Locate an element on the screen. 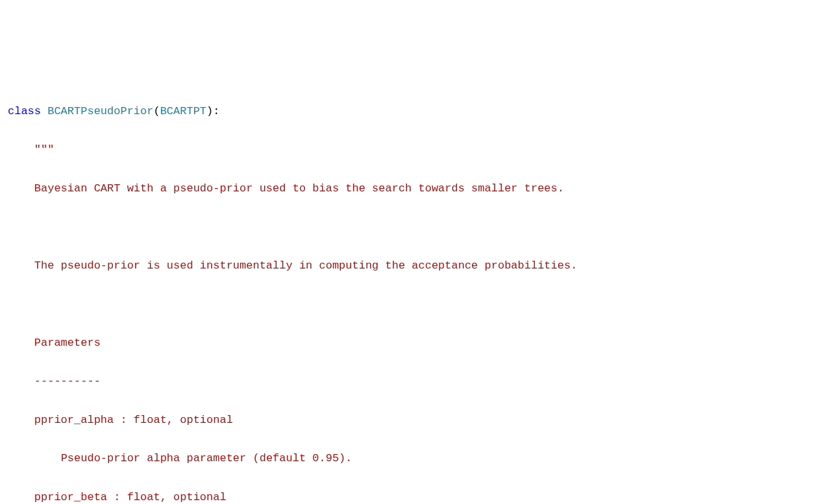  code-line: pprior_alpha : float, optional is located at coordinates (412, 420).